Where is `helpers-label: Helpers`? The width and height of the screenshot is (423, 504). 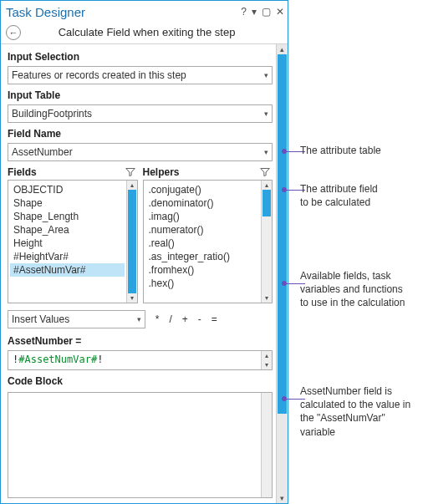
helpers-label: Helpers is located at coordinates (161, 172).